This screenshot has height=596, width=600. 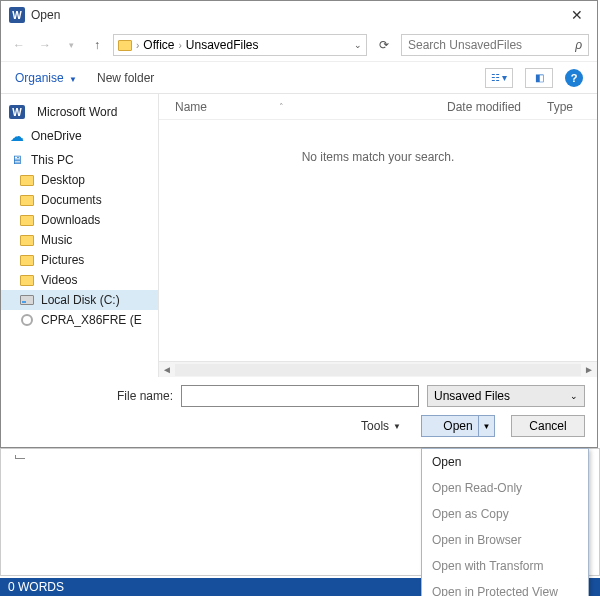 I want to click on tree-label: CPRA_X86FRE (E, so click(x=92, y=320).